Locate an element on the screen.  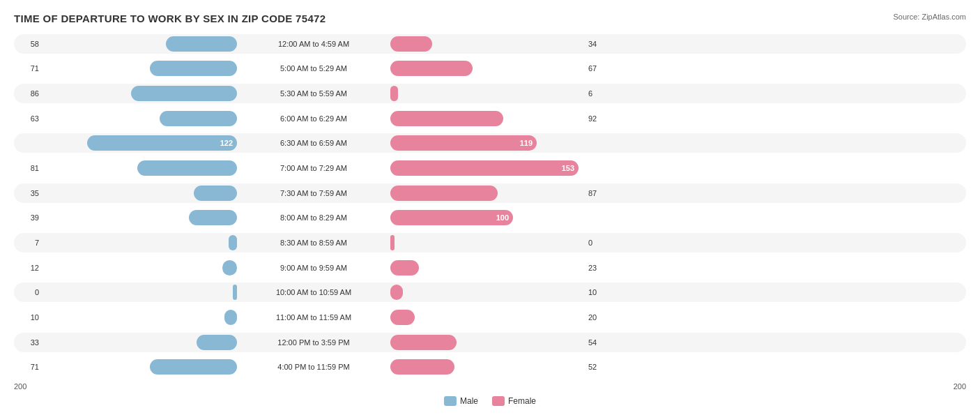
bar-row: 10 11:00 AM to 11:59 AM 20 is located at coordinates (490, 317).